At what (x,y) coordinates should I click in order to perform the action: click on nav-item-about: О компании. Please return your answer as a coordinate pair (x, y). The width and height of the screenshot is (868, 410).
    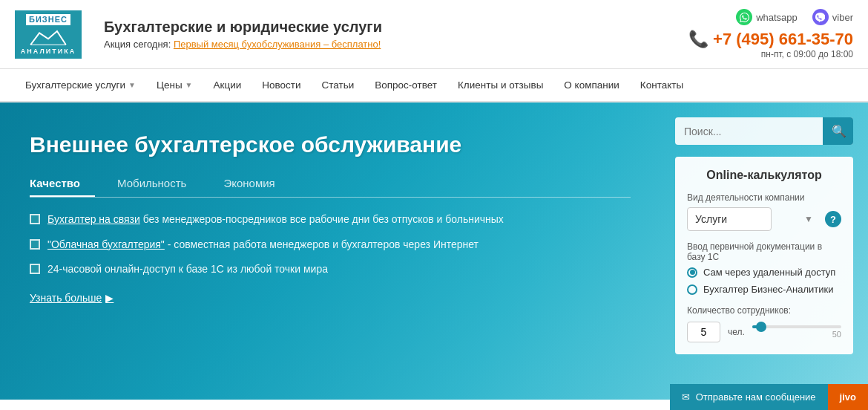
    Looking at the image, I should click on (591, 85).